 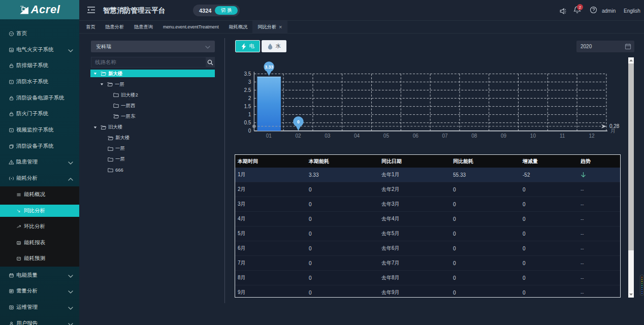 I want to click on svg-text: 07, so click(x=445, y=136).